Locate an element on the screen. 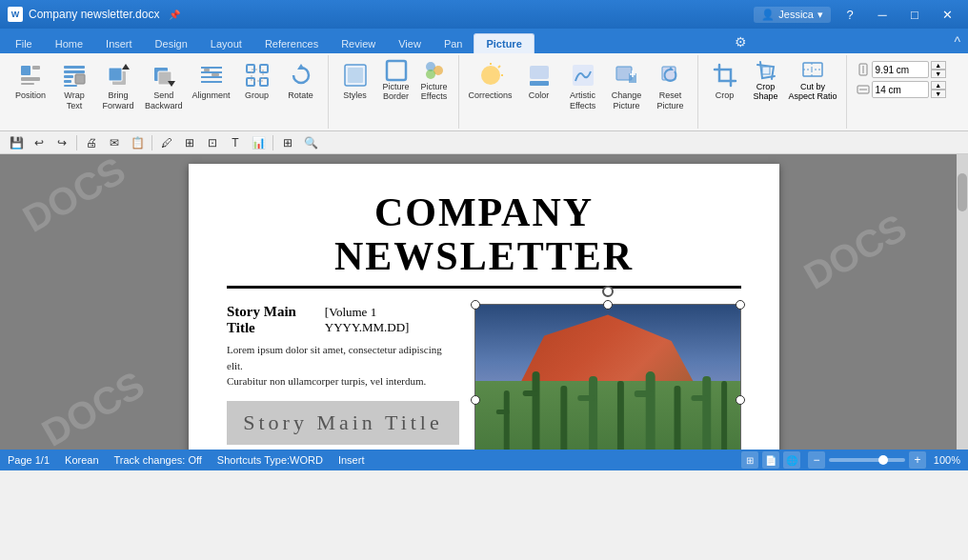 This screenshot has height=560, width=968. styles-button: Styles is located at coordinates (355, 80).